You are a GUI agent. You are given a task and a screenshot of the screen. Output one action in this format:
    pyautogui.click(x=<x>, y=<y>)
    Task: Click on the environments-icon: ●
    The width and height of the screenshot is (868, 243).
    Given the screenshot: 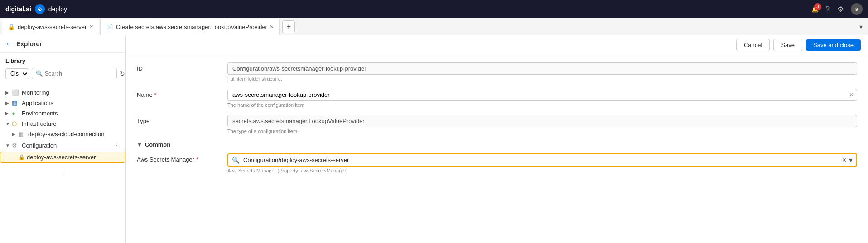 What is the action you would take?
    pyautogui.click(x=16, y=113)
    